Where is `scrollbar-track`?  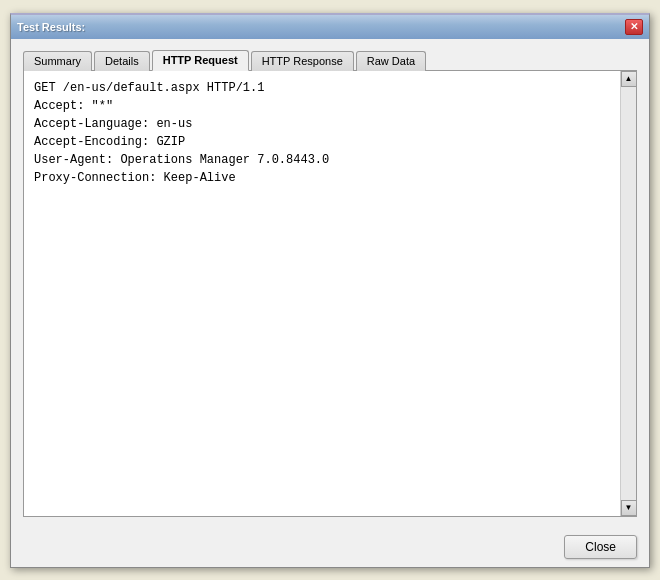 scrollbar-track is located at coordinates (629, 294).